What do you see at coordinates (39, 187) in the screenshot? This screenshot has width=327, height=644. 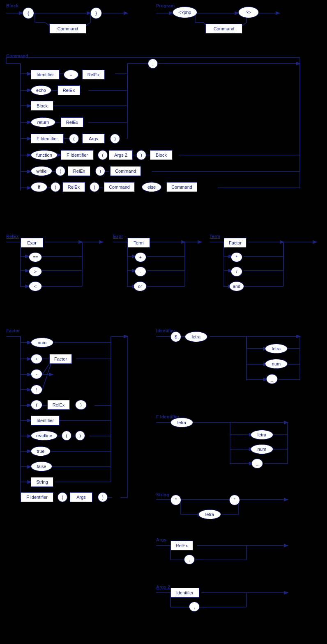 I see `cmd-if-oval: if` at bounding box center [39, 187].